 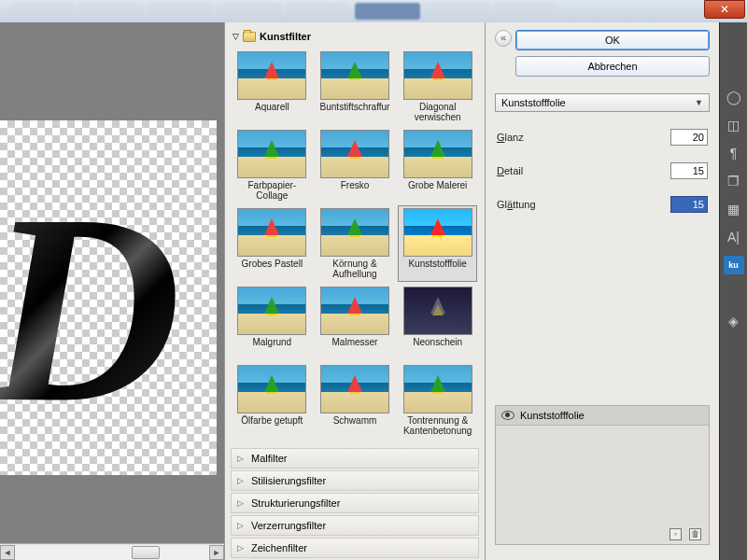 I want to click on delete-layer-icon: 🗑, so click(x=695, y=534).